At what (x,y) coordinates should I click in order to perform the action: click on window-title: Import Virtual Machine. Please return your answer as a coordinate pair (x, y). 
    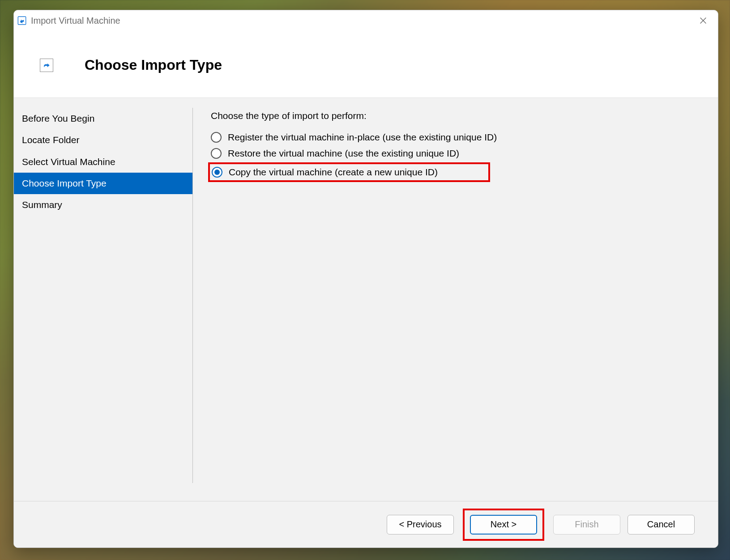
    Looking at the image, I should click on (76, 21).